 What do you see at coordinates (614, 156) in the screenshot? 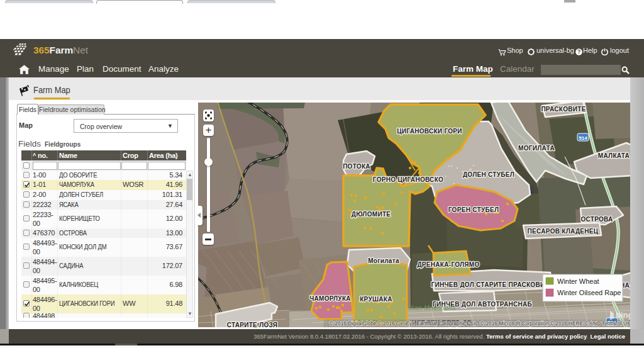
I see `svg-text: МАЛКАТА` at bounding box center [614, 156].